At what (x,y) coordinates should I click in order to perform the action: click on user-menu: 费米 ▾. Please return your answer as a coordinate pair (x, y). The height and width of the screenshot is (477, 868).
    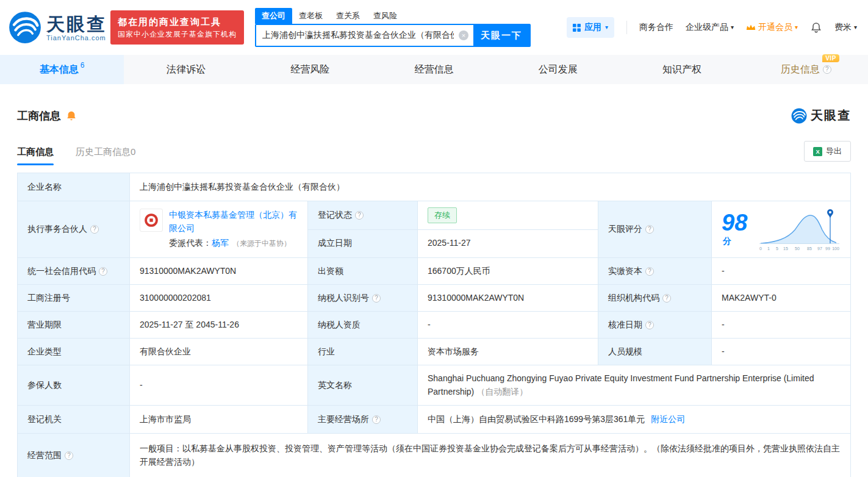
    Looking at the image, I should click on (845, 27).